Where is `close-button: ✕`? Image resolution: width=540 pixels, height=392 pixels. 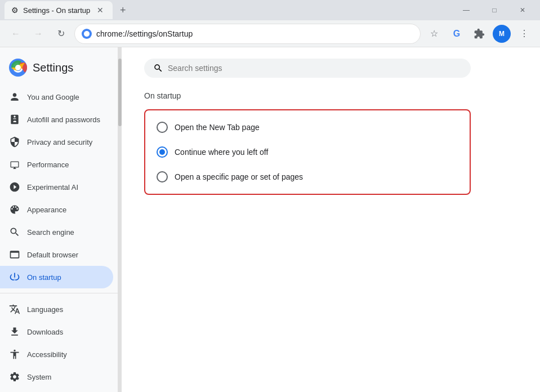
close-button: ✕ is located at coordinates (523, 10).